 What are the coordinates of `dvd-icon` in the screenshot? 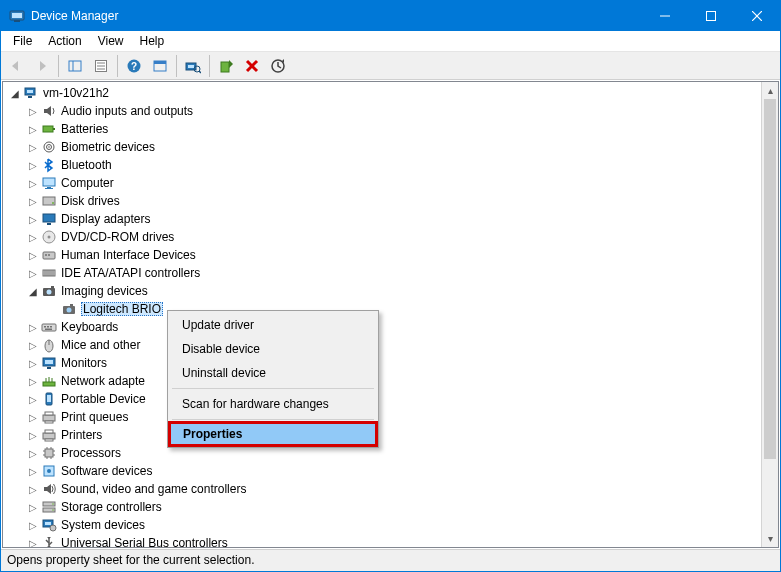 It's located at (49, 237).